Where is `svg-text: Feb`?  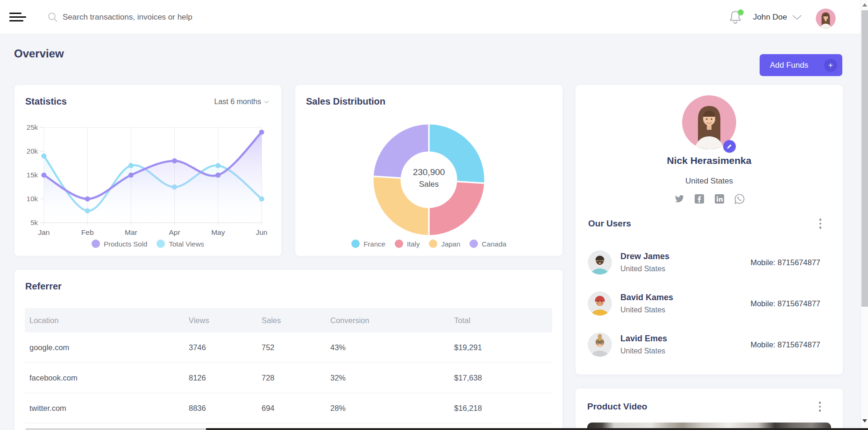 svg-text: Feb is located at coordinates (88, 233).